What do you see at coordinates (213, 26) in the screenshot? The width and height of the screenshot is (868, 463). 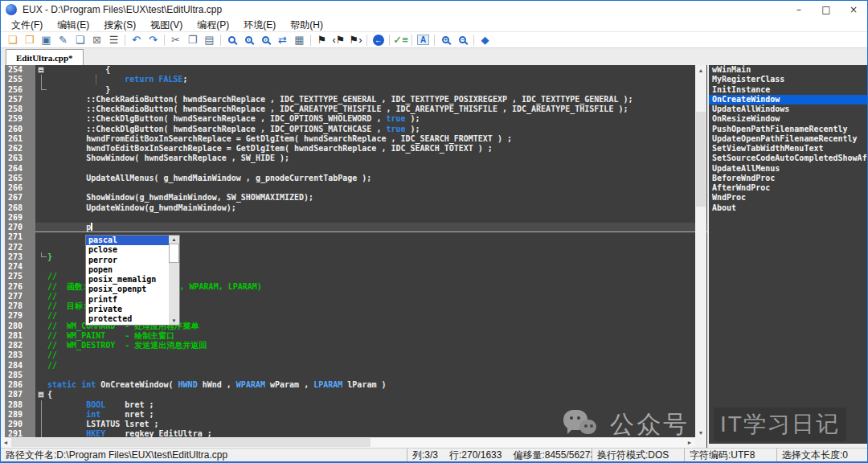 I see `menu-item: 编程(P)` at bounding box center [213, 26].